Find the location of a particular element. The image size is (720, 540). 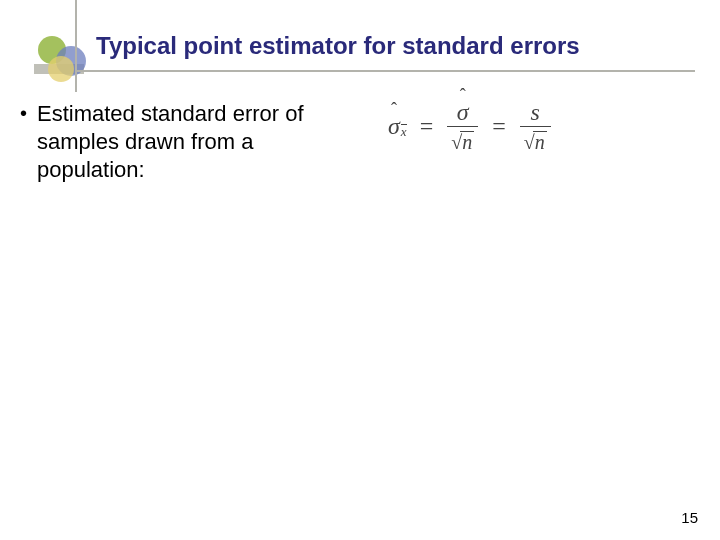

slide-title: Typical point estimator for standard err… is located at coordinates (338, 46).